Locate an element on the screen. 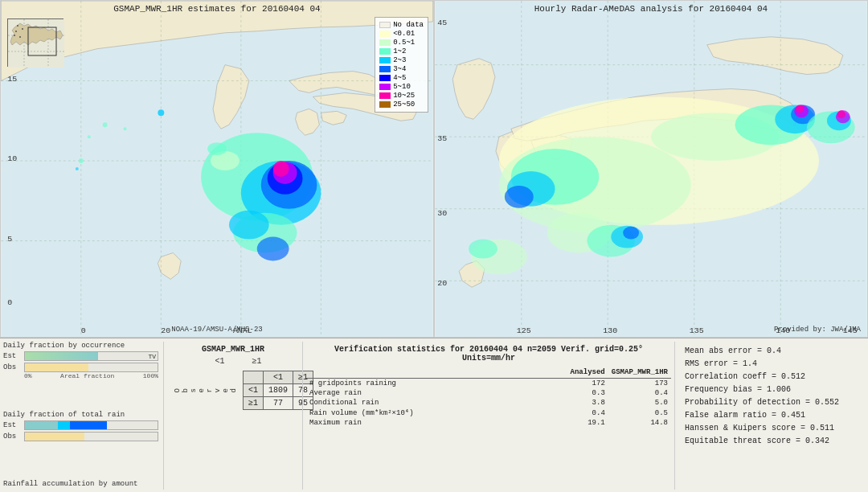 Image resolution: width=868 pixels, height=492 pixels. obs-bar-occurrence is located at coordinates (92, 367).